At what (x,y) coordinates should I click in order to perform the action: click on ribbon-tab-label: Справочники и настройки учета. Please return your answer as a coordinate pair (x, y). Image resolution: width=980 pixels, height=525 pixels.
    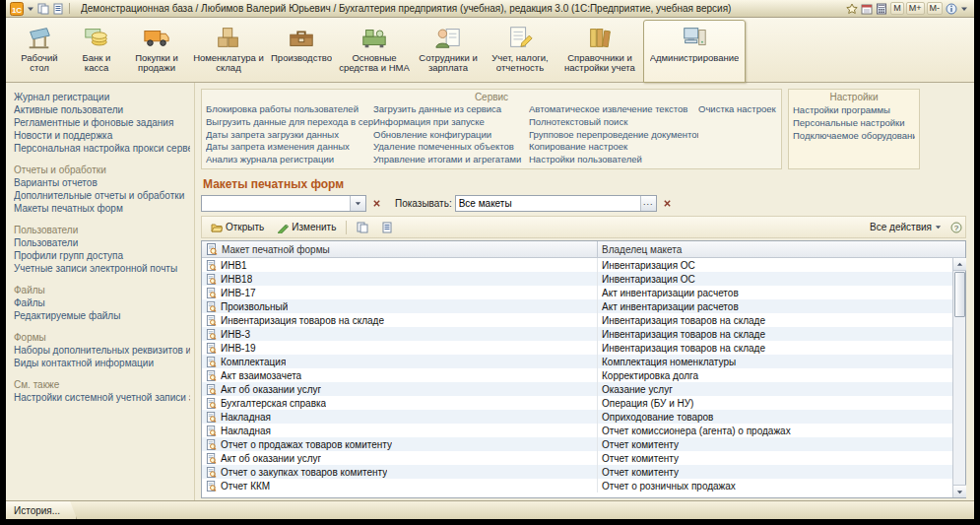
    Looking at the image, I should click on (600, 63).